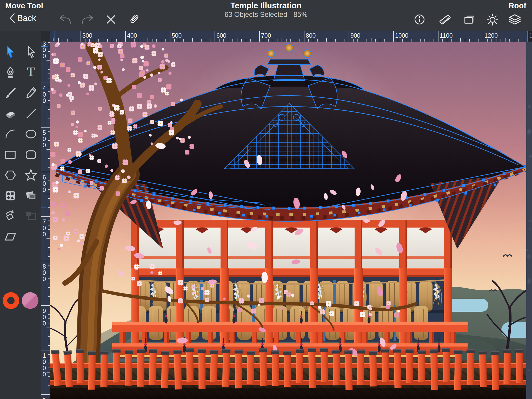  I want to click on undo-icon, so click(65, 19).